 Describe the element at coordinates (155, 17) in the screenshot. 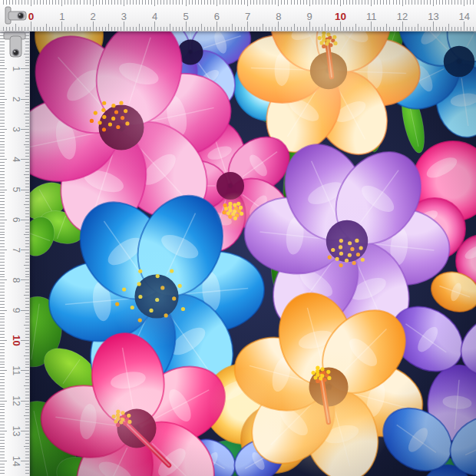

I see `hruler-number-4: 4` at that location.